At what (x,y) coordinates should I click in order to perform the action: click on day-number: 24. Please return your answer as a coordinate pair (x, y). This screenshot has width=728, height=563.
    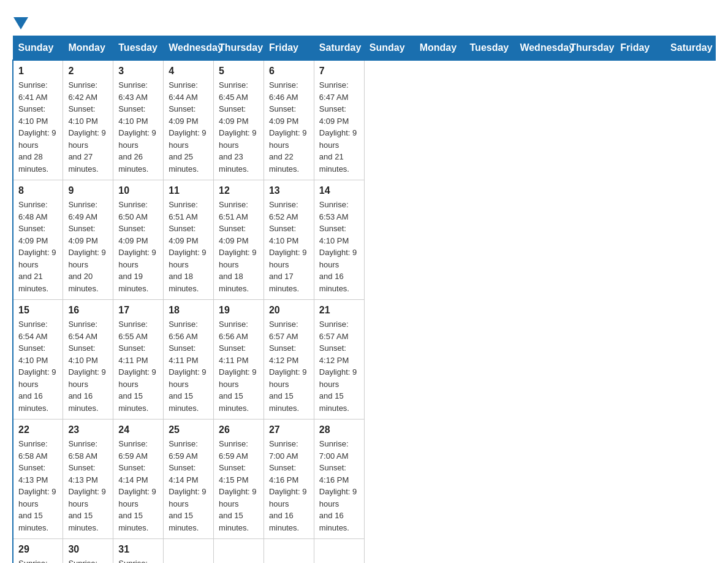
    Looking at the image, I should click on (138, 430).